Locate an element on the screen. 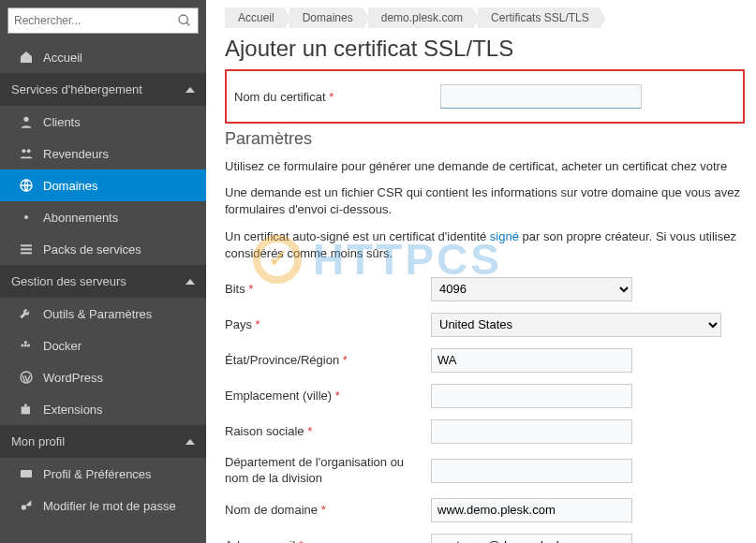  sidebar-item-subscriptions: Abonnements is located at coordinates (103, 217).